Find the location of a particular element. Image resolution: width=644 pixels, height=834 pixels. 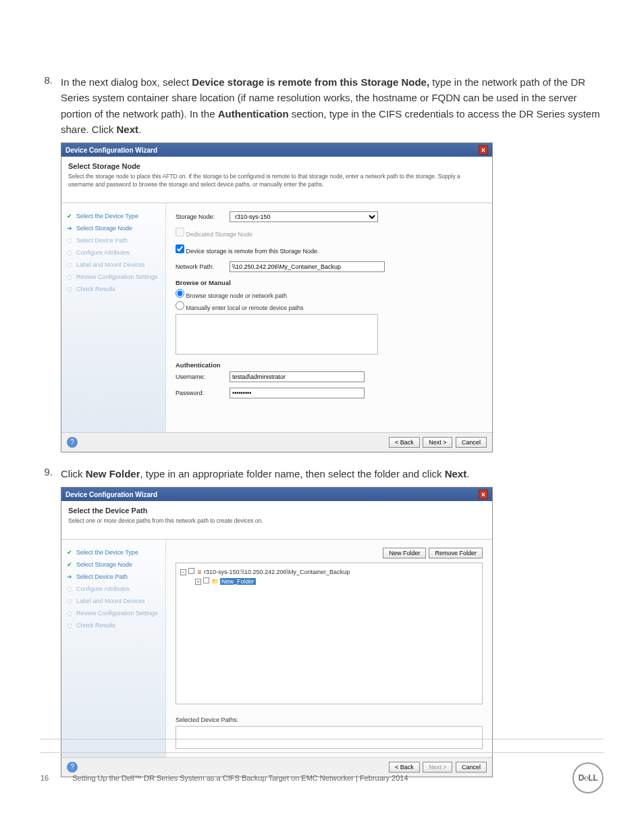

selected-paths-label: Selected Device Paths: is located at coordinates (329, 720).